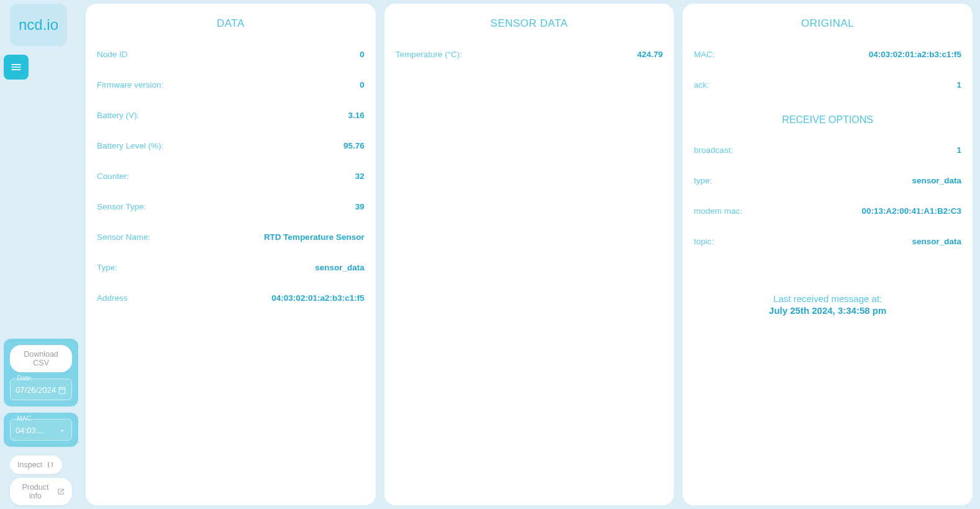 This screenshot has width=980, height=509. Describe the element at coordinates (231, 180) in the screenshot. I see `data-rows: Node ID0Firmware version:0Battery (V):3.…` at that location.